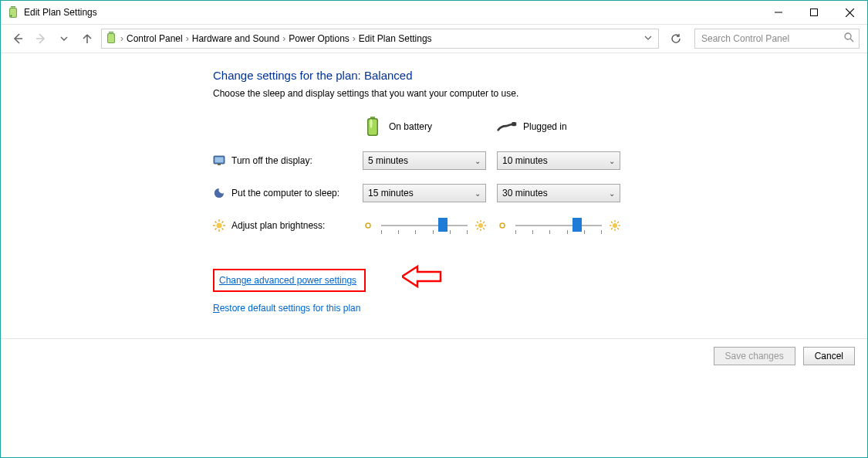  Describe the element at coordinates (41, 39) in the screenshot. I see `forward-button` at that location.